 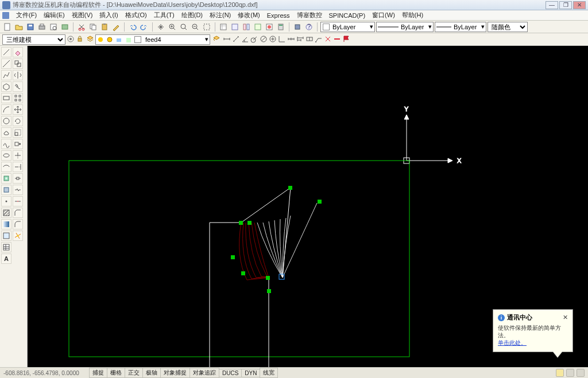 What do you see at coordinates (105, 27) in the screenshot?
I see `paste-icon` at bounding box center [105, 27].